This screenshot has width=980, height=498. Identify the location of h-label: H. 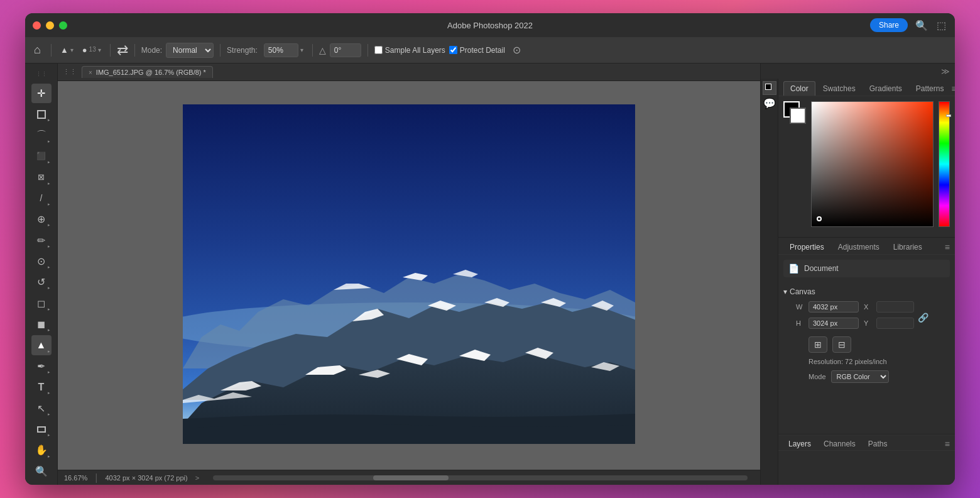
(800, 323).